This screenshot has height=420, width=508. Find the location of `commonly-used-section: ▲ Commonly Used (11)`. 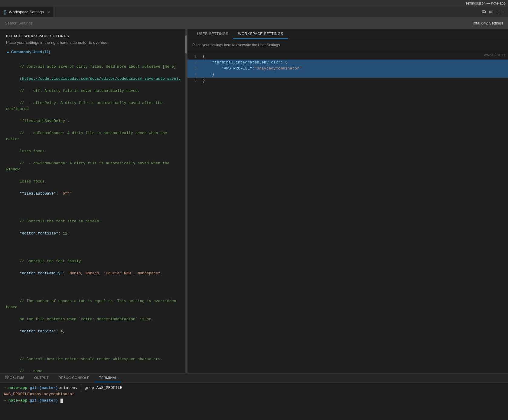

commonly-used-section: ▲ Commonly Used (11) is located at coordinates (94, 52).